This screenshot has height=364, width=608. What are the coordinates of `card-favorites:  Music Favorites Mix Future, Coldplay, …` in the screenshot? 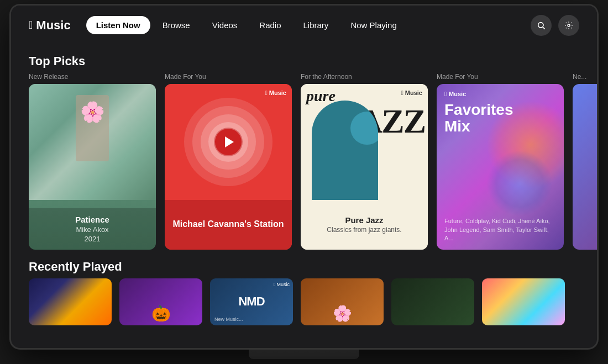 It's located at (500, 167).